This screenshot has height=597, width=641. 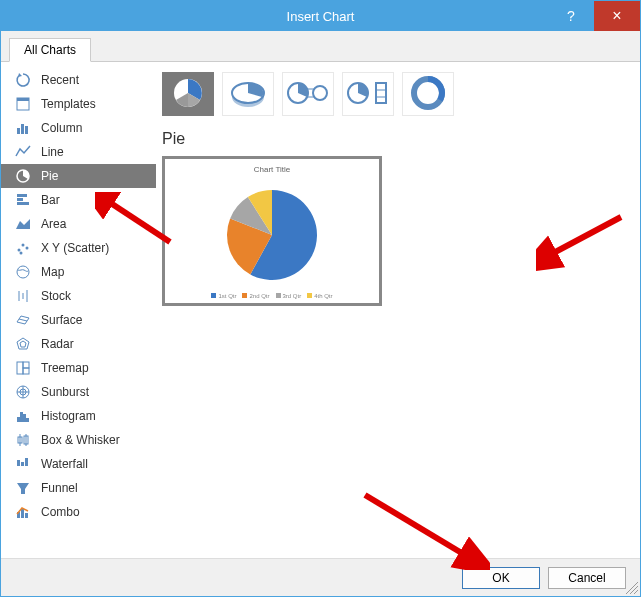 What do you see at coordinates (23, 272) in the screenshot?
I see `map-icon` at bounding box center [23, 272].